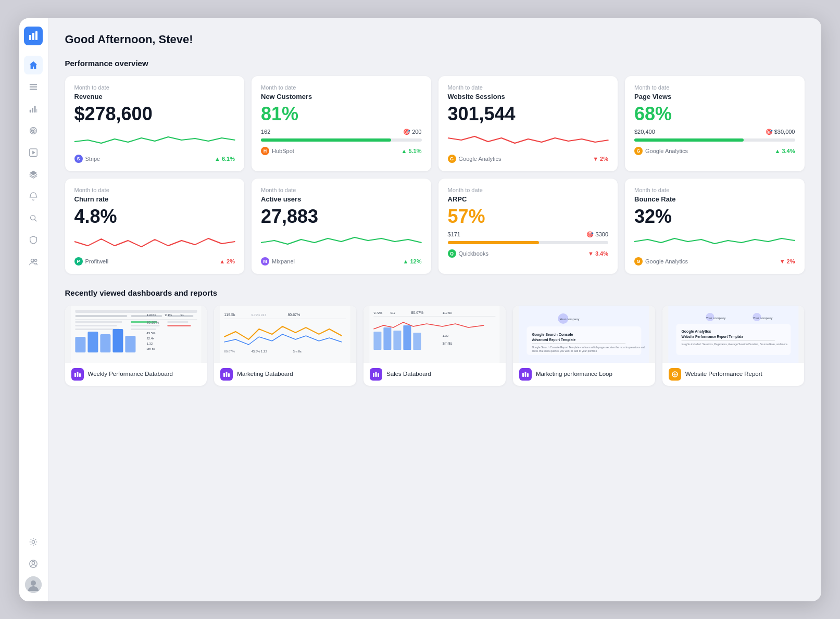  What do you see at coordinates (528, 87) in the screenshot?
I see `website-sessions-label: Month to date` at bounding box center [528, 87].